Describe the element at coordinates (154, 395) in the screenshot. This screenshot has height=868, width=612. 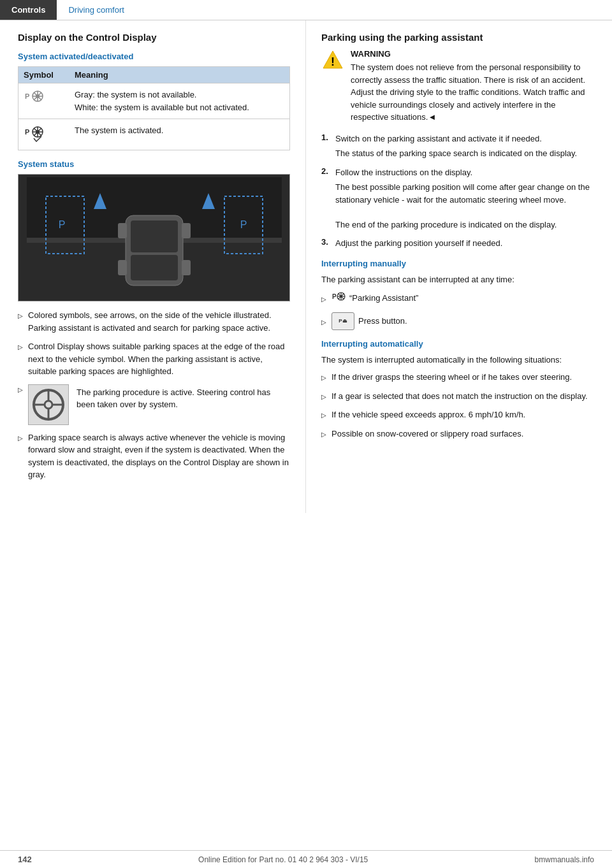
I see `status-bullets: ▷ Colored symbols, see arrows, on the si…` at that location.